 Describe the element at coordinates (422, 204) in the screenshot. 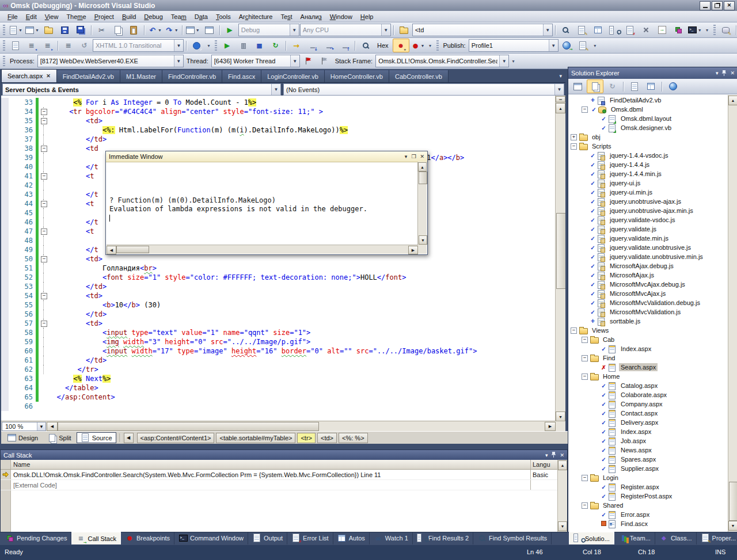

I see `immediate-vertical-scrollbar: ▲ ▼` at that location.